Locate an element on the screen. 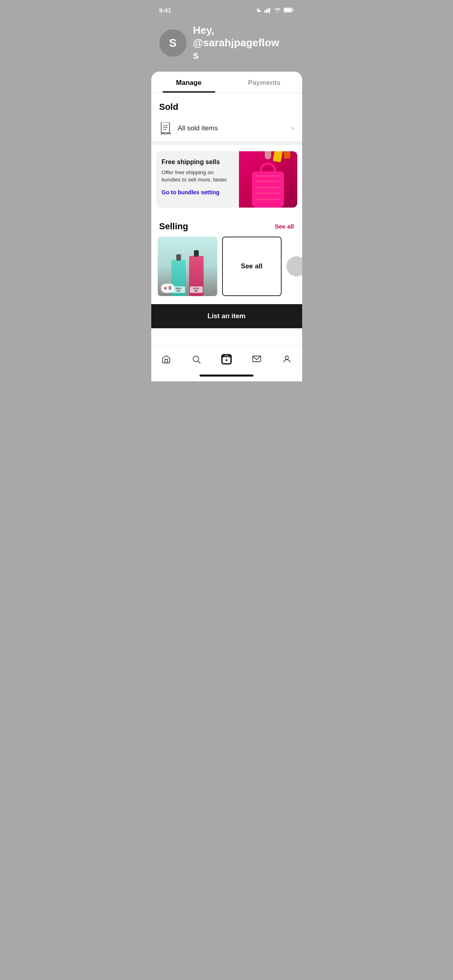 This screenshot has width=453, height=980. promo-banner: Free shipping sells Offer free shipping … is located at coordinates (227, 179).